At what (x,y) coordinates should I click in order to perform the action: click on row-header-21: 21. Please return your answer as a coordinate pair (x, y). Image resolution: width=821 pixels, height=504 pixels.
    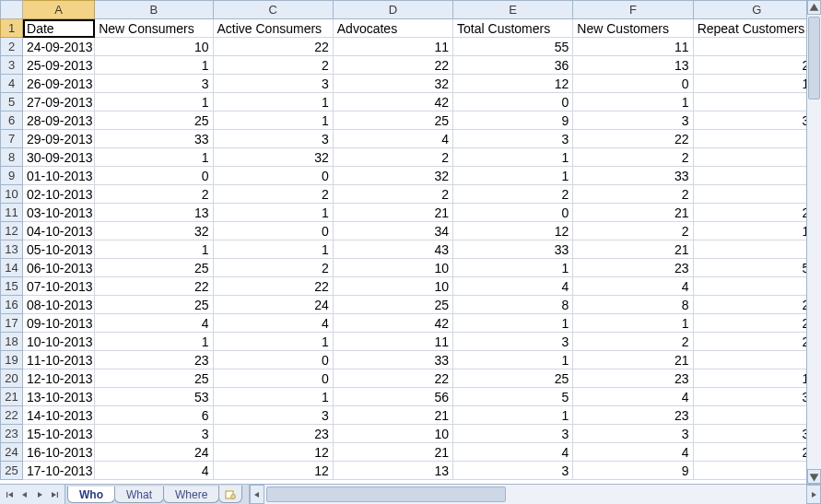
    Looking at the image, I should click on (12, 397).